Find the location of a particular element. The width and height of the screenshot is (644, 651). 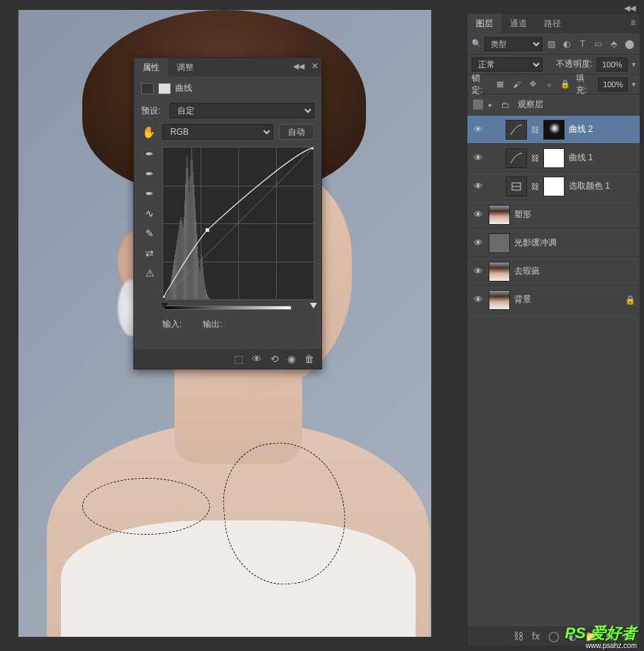

lock-transparency-icon: ▦ is located at coordinates (501, 84).